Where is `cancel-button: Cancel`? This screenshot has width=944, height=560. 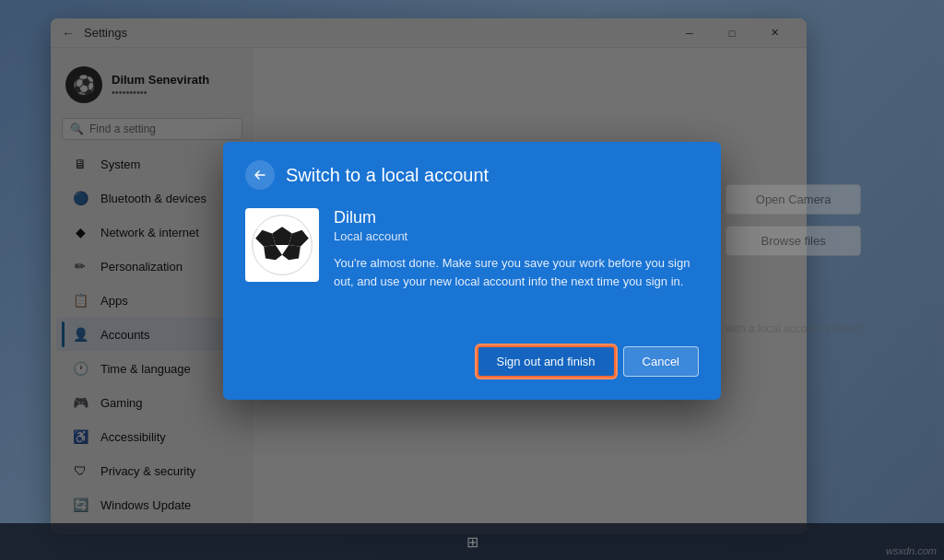 cancel-button: Cancel is located at coordinates (661, 361).